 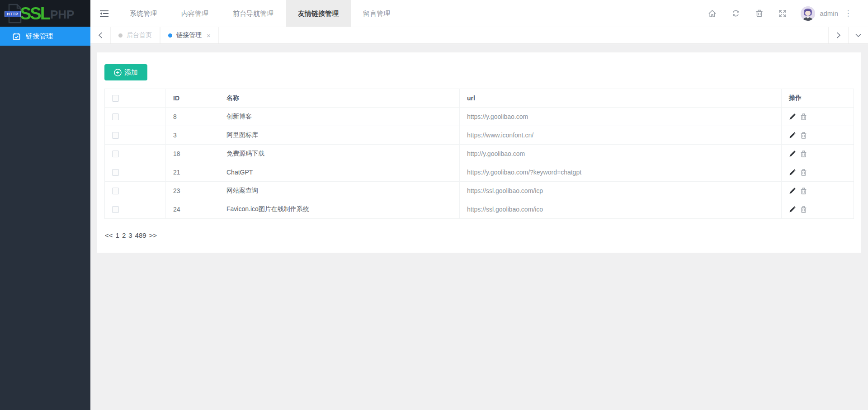 I want to click on topnav-item: 留言管理, so click(x=377, y=14).